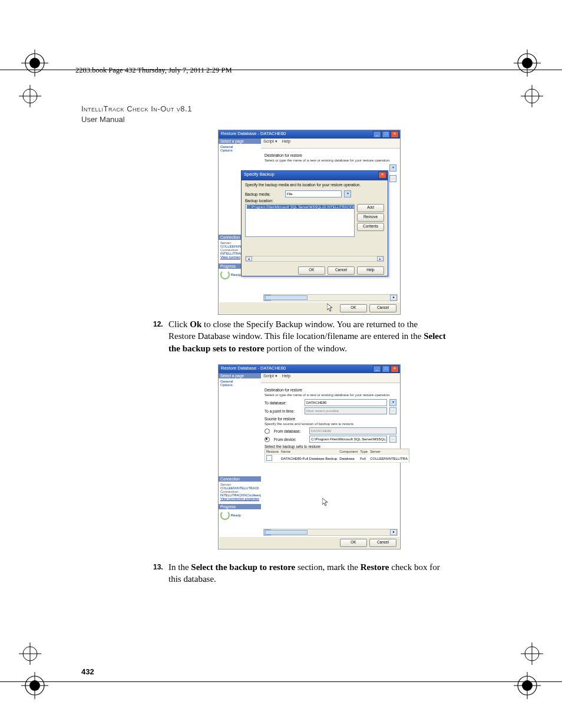  Describe the element at coordinates (243, 567) in the screenshot. I see `t: Select the backup to restore` at that location.